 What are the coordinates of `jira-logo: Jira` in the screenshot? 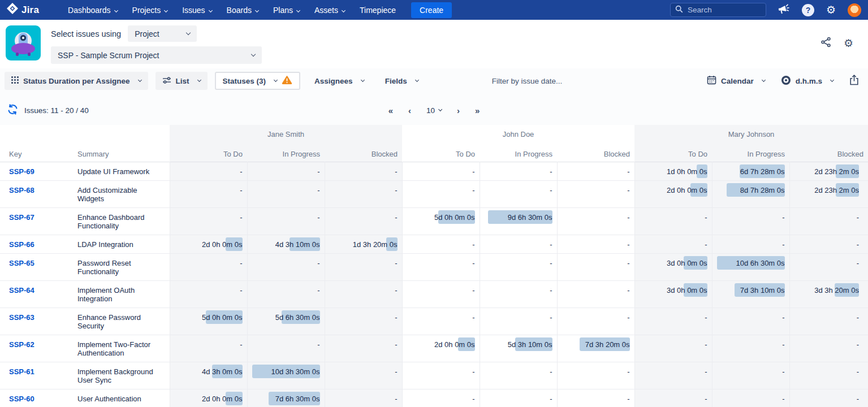 It's located at (23, 10).